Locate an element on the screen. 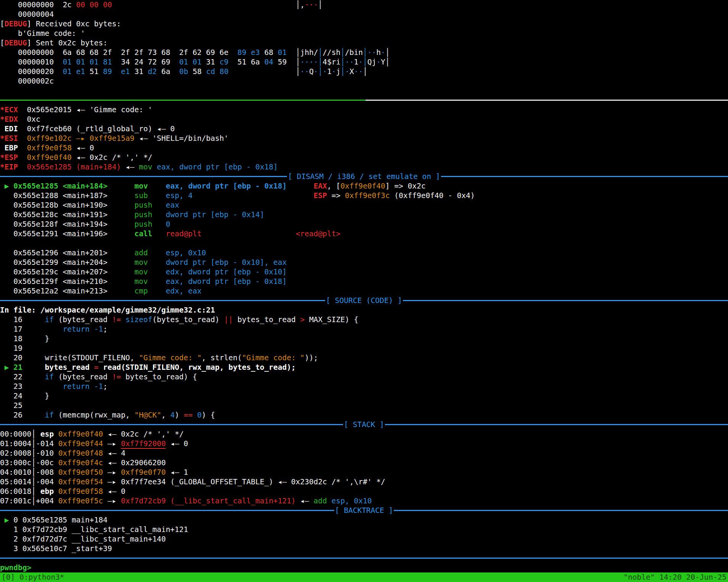 The width and height of the screenshot is (728, 582). hexdump-line: 00000000 2c 00 00 00 │,···│ is located at coordinates (364, 5).